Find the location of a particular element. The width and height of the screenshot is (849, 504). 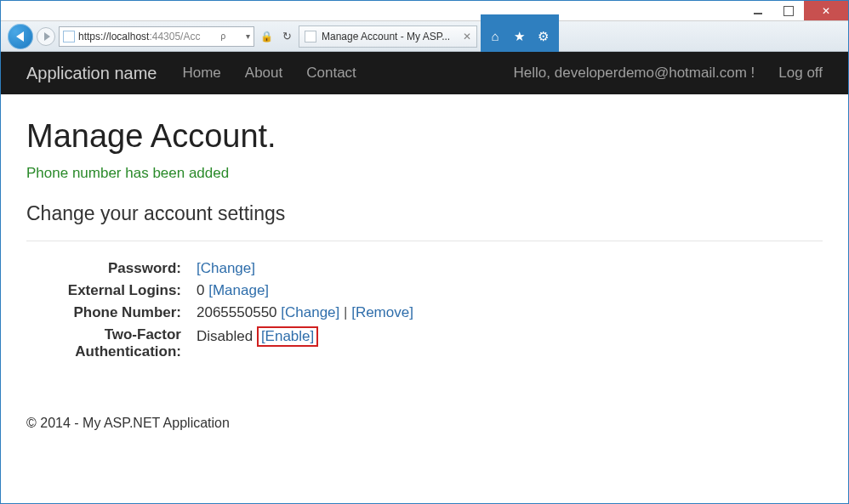

refresh-icon: ↻ is located at coordinates (287, 37).